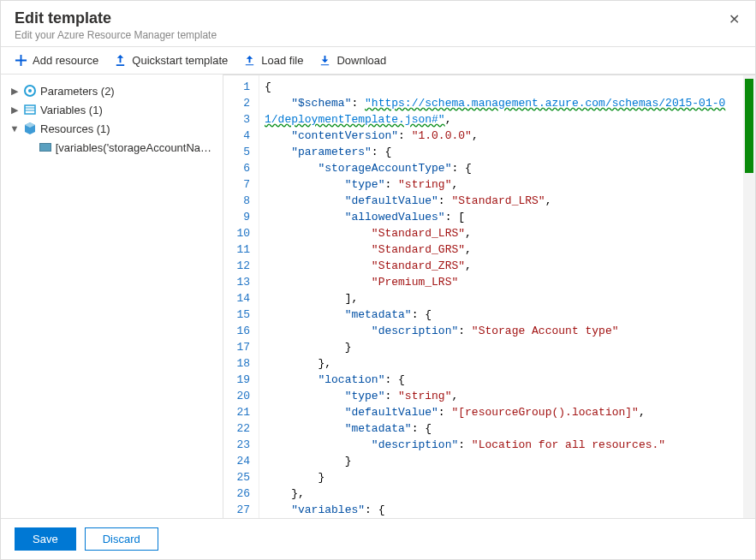 The image size is (756, 560). I want to click on scrollbar-thumb, so click(749, 126).